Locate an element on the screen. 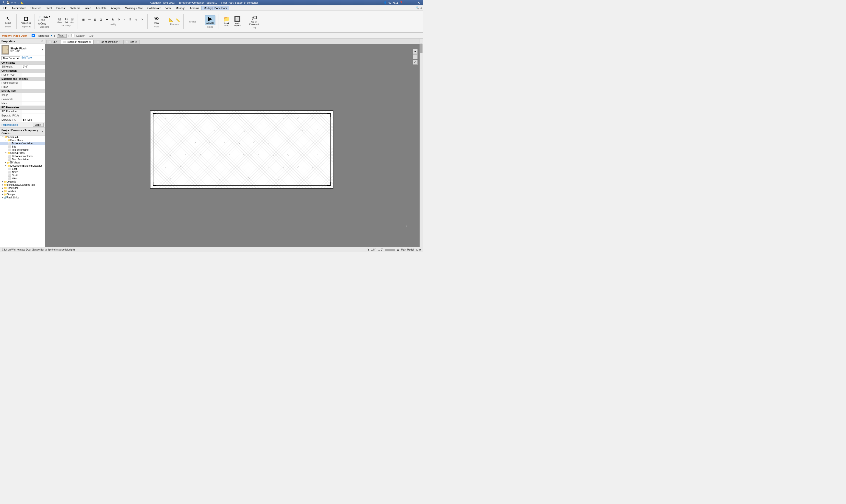 The image size is (846, 504). pb-elevations-expand: ▼ is located at coordinates (6, 166).